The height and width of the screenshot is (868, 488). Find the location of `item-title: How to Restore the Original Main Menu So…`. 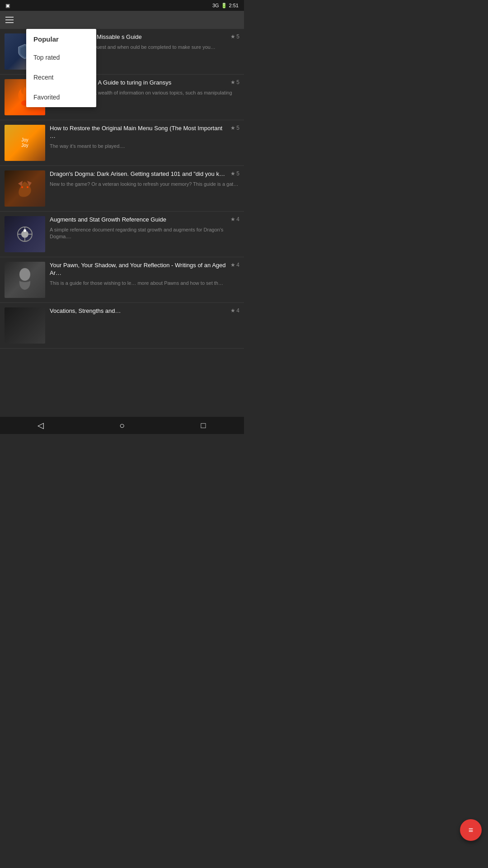

item-title: How to Restore the Original Main Menu So… is located at coordinates (139, 132).